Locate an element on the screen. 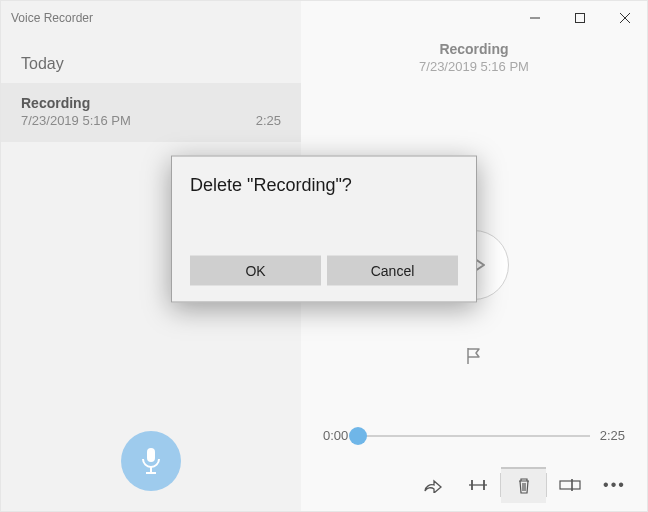 This screenshot has width=648, height=512. dialog-title: Delete "Recording"? is located at coordinates (324, 186).